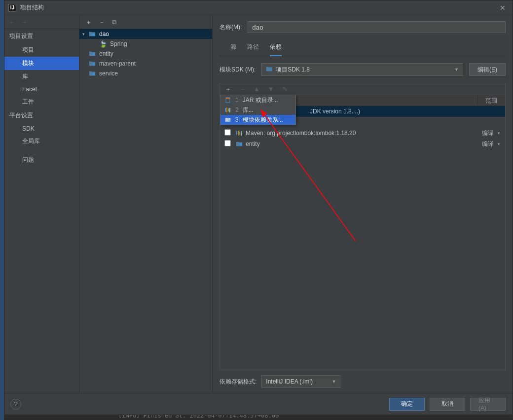 Image resolution: width=513 pixels, height=420 pixels. Describe the element at coordinates (146, 64) in the screenshot. I see `tree-node-maven-parent: maven-parent` at that location.